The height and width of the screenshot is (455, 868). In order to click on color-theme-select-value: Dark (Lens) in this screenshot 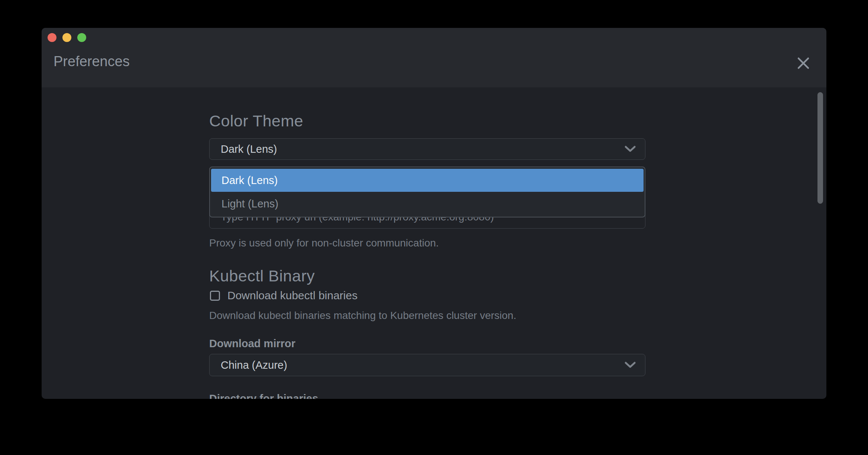, I will do `click(422, 149)`.